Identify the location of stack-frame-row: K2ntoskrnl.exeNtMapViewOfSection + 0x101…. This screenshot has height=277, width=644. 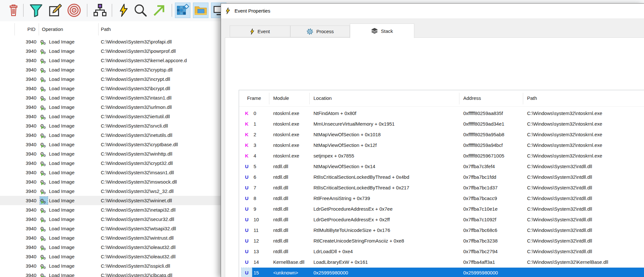
(441, 135).